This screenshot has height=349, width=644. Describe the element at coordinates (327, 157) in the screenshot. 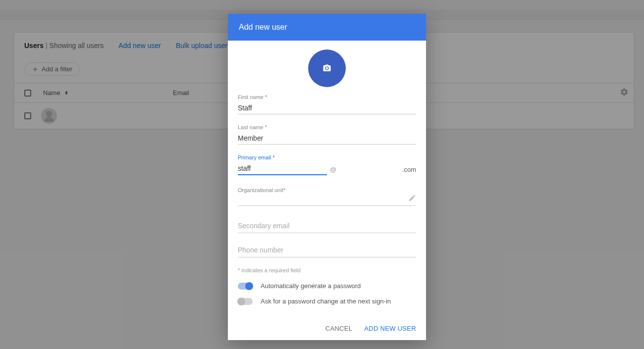

I see `primary-email-label: Primary email *` at that location.